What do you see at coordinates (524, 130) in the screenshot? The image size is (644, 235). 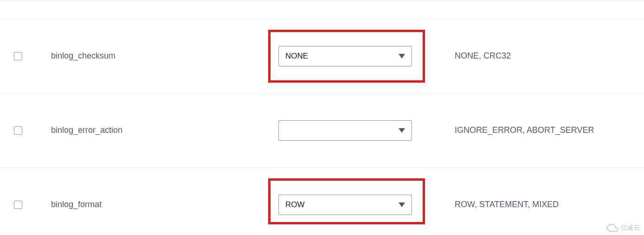 I see `allowed-values: IGNORE_ERROR, ABORT_SERVER` at bounding box center [524, 130].